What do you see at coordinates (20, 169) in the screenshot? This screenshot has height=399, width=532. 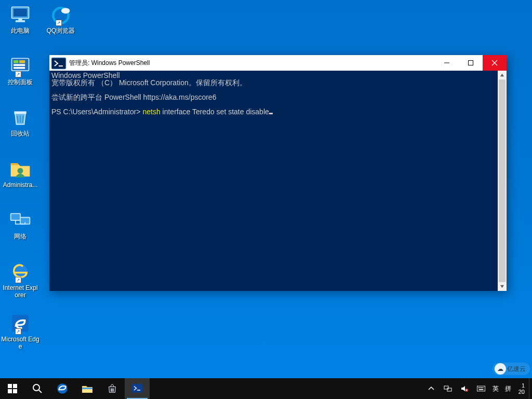 I see `user-folder-icon` at bounding box center [20, 169].